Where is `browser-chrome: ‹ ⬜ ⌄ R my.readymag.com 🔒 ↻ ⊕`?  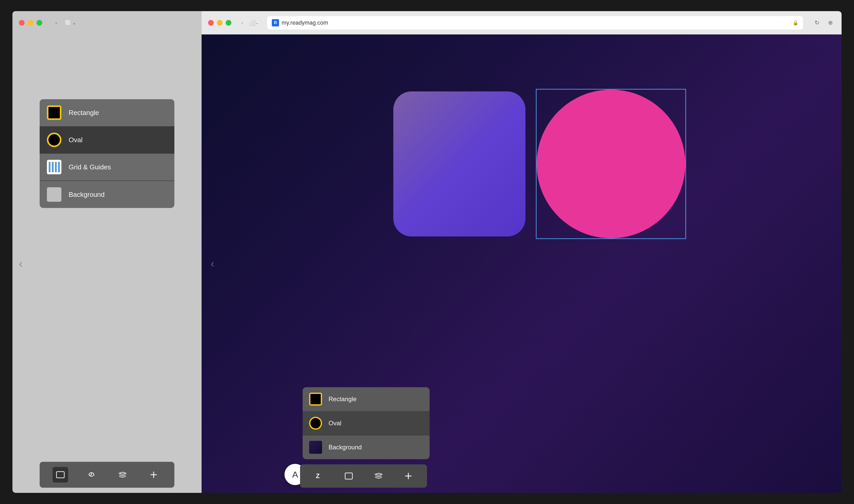 browser-chrome: ‹ ⬜ ⌄ R my.readymag.com 🔒 ↻ ⊕ is located at coordinates (521, 23).